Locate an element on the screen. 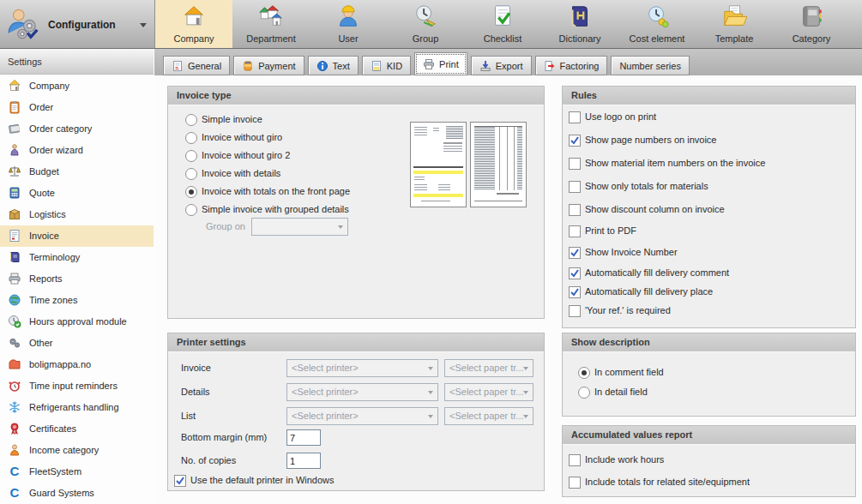 Image resolution: width=862 pixels, height=504 pixels. book-icon is located at coordinates (15, 129).